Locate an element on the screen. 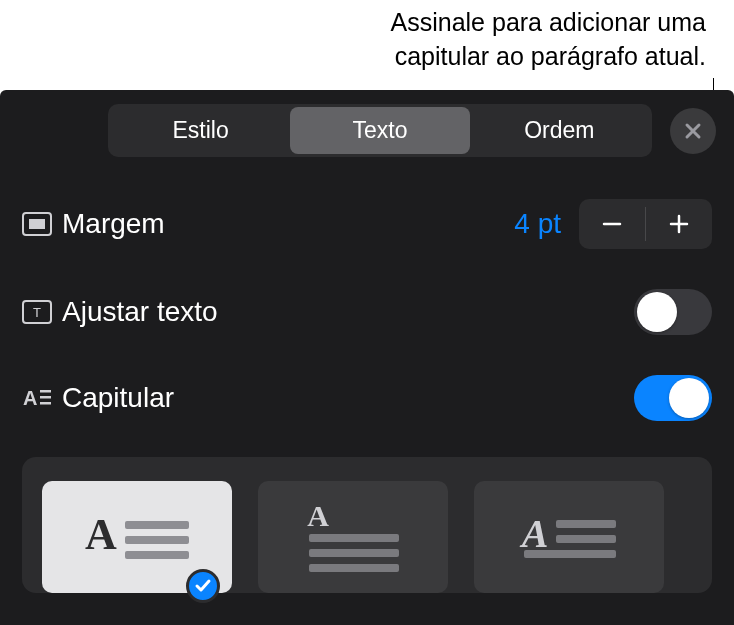 This screenshot has height=625, width=734. margin-increase-button is located at coordinates (679, 224).